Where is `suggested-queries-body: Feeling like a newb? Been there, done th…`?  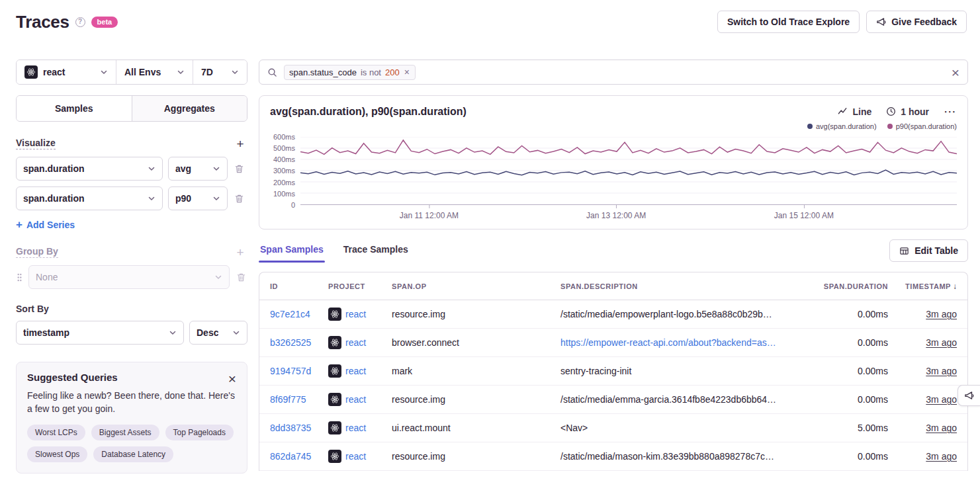 suggested-queries-body: Feeling like a newb? Been there, done th… is located at coordinates (132, 402).